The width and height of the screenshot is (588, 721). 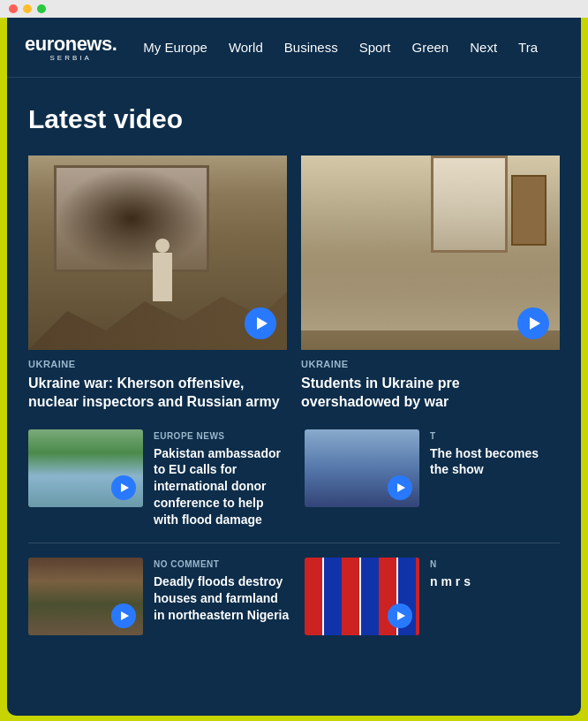 What do you see at coordinates (400, 616) in the screenshot?
I see `play-button-flags` at bounding box center [400, 616].